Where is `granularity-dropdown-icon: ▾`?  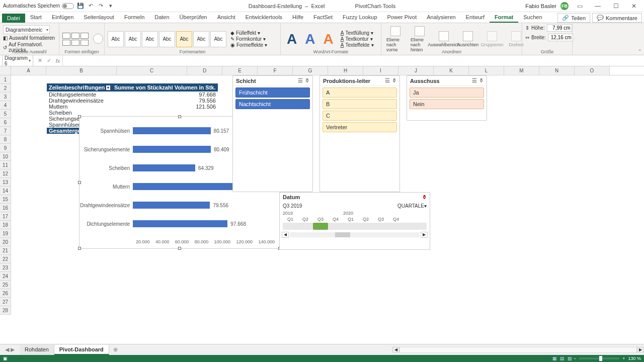
granularity-dropdown-icon: ▾ is located at coordinates (426, 206).